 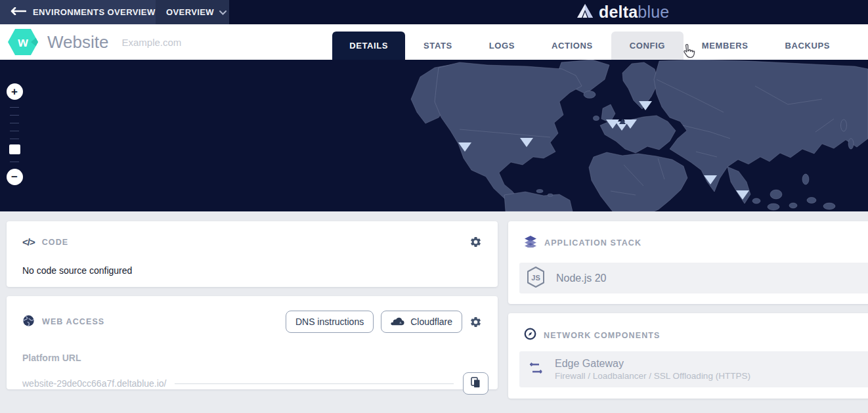 What do you see at coordinates (434, 42) in the screenshot?
I see `app-header: w Website Example.com DETAILS STATS LOGS…` at bounding box center [434, 42].